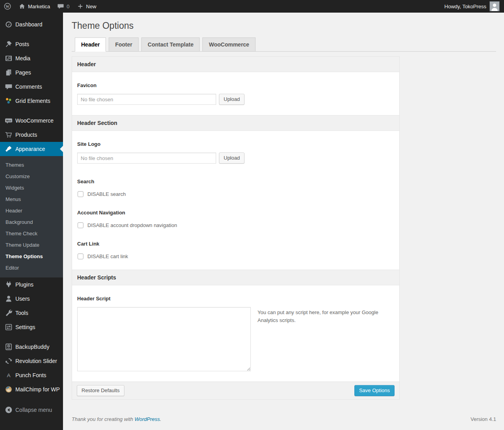  I want to click on collapse-icon, so click(9, 410).